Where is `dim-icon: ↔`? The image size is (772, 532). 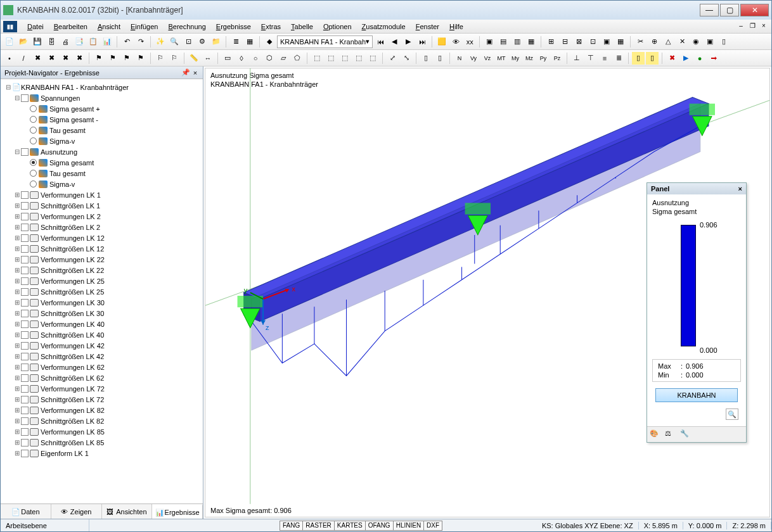
dim-icon: ↔ is located at coordinates (208, 58).